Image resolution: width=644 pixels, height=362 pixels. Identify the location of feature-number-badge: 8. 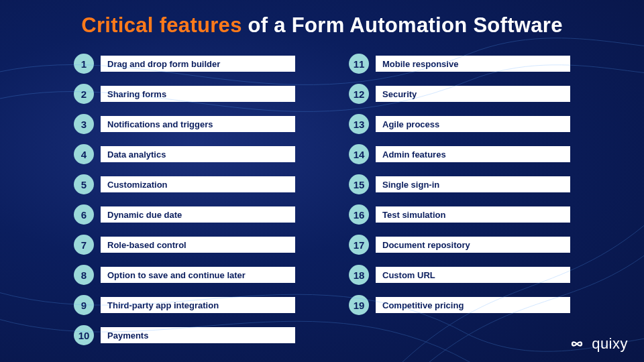
(84, 275).